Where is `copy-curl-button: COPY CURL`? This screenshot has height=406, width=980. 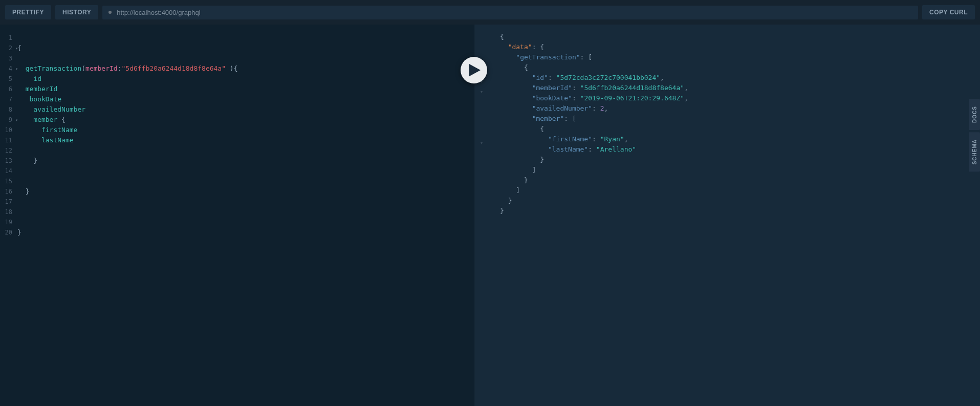
copy-curl-button: COPY CURL is located at coordinates (949, 12).